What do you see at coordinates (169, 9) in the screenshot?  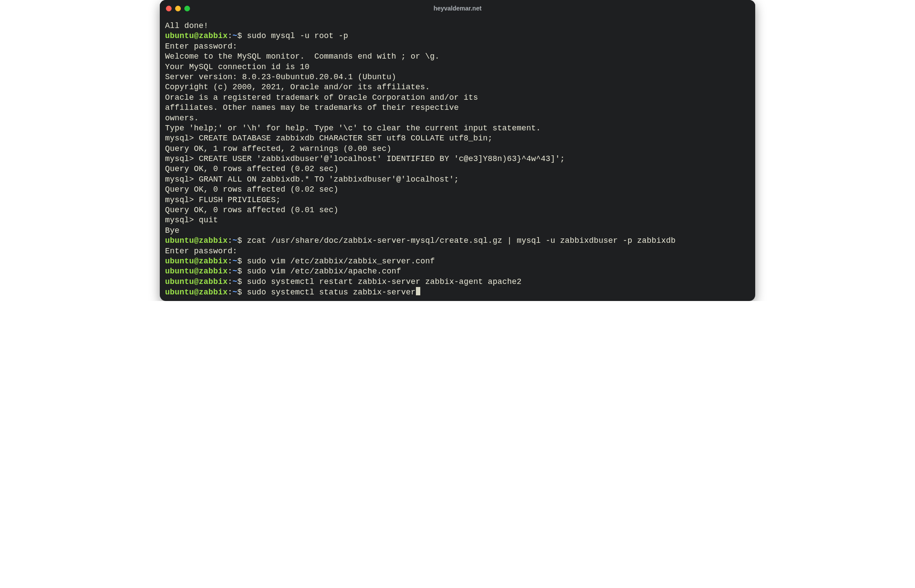 I see `close-icon` at bounding box center [169, 9].